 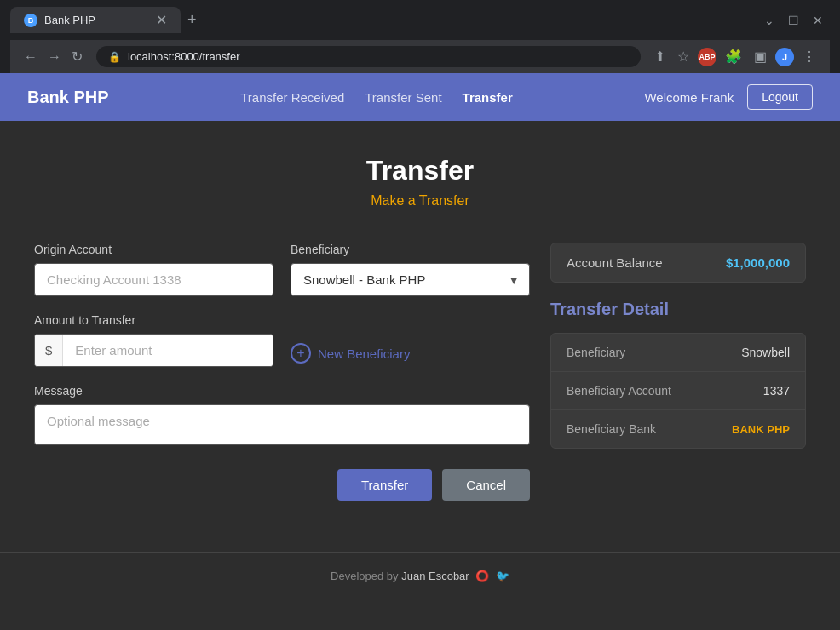 What do you see at coordinates (683, 56) in the screenshot?
I see `bookmark-icon: ☆` at bounding box center [683, 56].